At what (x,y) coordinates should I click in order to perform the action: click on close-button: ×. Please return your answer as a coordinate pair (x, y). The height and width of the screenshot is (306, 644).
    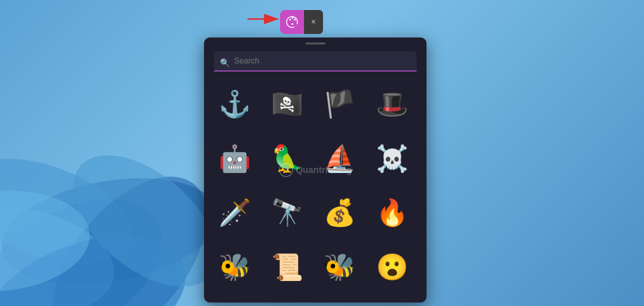
    Looking at the image, I should click on (314, 22).